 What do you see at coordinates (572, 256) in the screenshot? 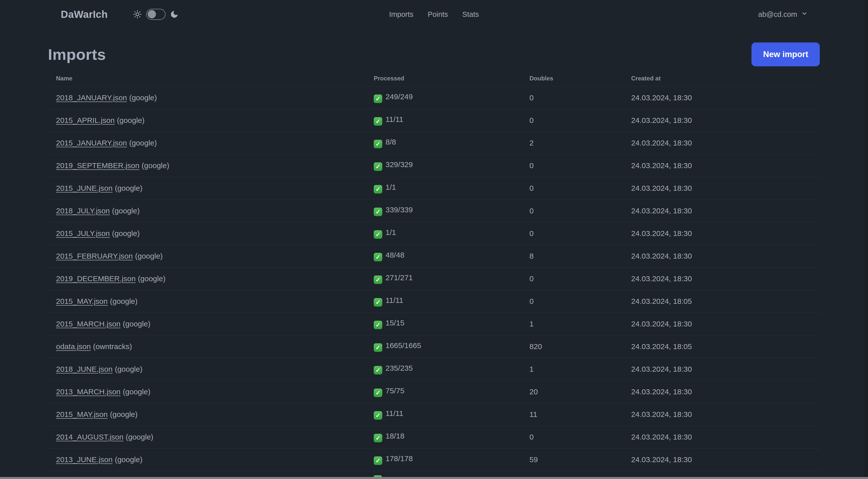
I see `doubles-count: 8` at bounding box center [572, 256].